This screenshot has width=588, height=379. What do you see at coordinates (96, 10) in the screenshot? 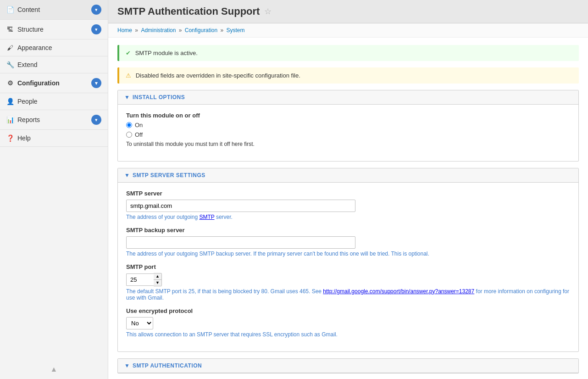
I see `content-chevron-icon: ▾` at bounding box center [96, 10].